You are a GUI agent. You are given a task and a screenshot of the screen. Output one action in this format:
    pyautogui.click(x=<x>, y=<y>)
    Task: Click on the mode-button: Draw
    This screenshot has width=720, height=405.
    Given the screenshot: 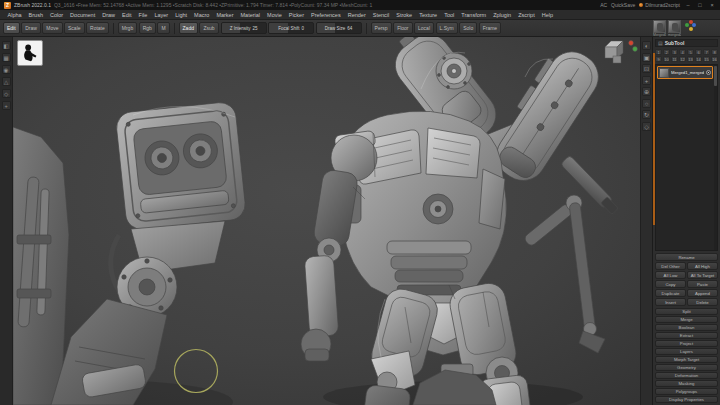 What is the action you would take?
    pyautogui.click(x=31, y=28)
    